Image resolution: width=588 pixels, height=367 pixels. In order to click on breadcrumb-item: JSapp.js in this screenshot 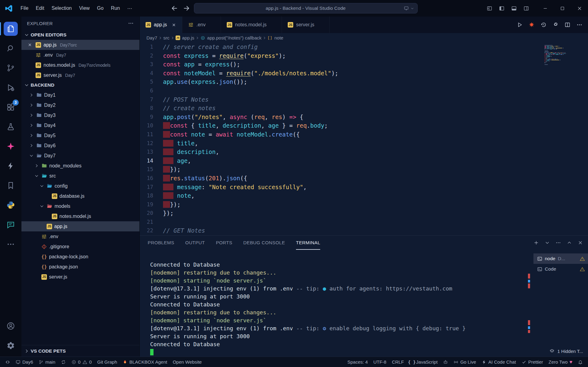, I will do `click(185, 38)`.